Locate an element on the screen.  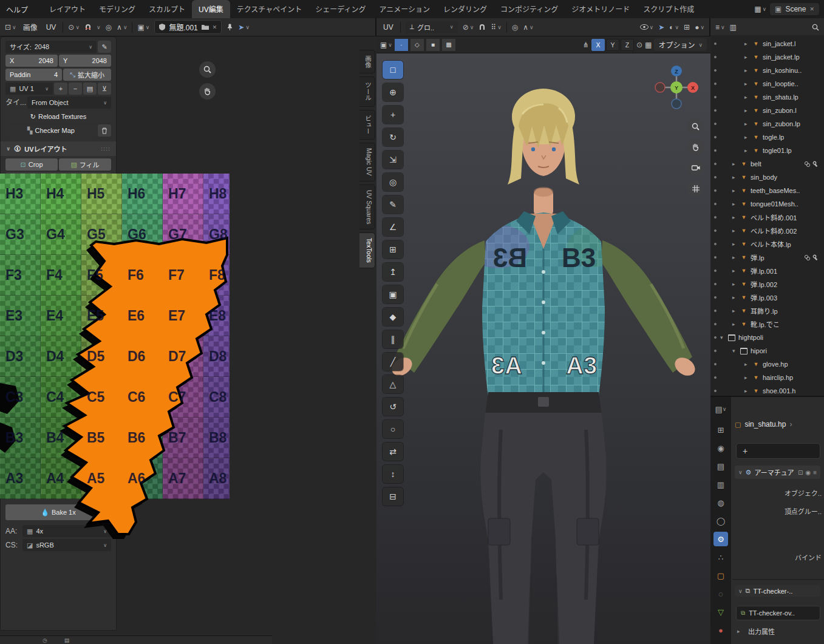
side-tab-UV Squares: UV Squares is located at coordinates (367, 208).